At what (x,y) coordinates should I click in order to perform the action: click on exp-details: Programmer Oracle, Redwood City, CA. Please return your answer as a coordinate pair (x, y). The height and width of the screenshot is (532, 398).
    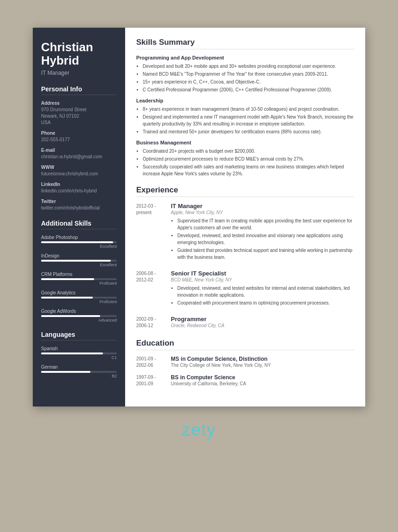
    Looking at the image, I should click on (262, 323).